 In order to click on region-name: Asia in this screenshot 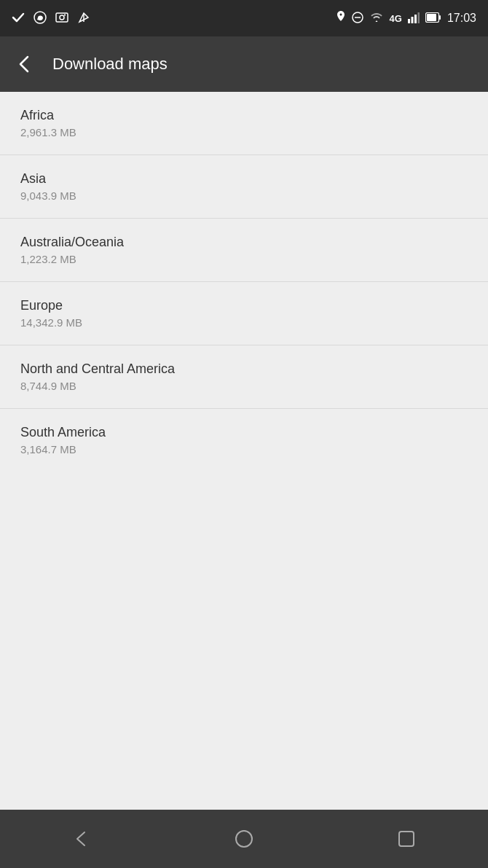, I will do `click(244, 179)`.